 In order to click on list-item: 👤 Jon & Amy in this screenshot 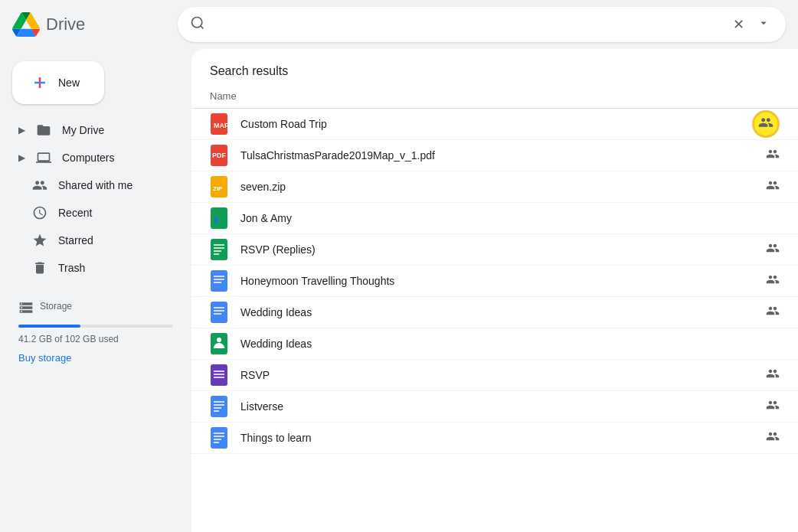, I will do `click(495, 219)`.